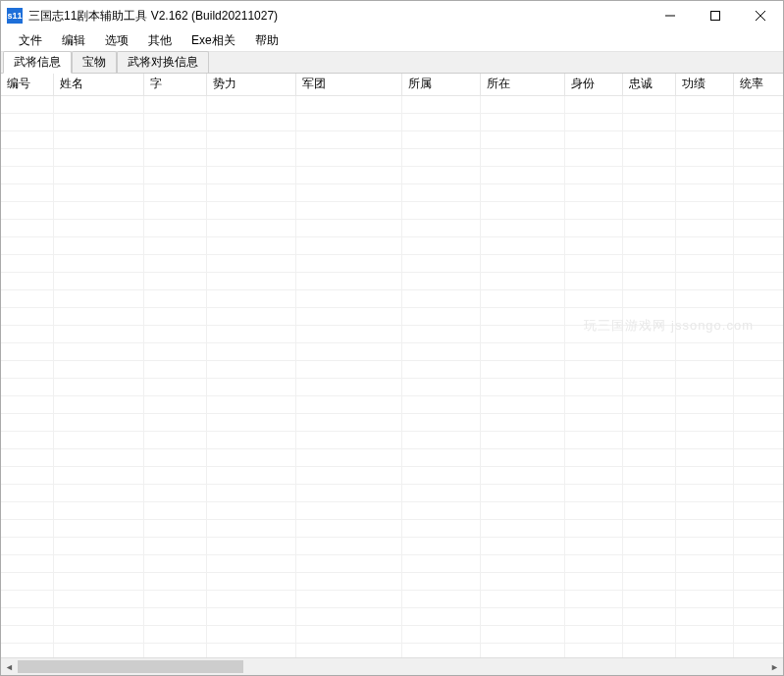  What do you see at coordinates (775, 667) in the screenshot?
I see `scroll-right-arrow-icon: ►` at bounding box center [775, 667].